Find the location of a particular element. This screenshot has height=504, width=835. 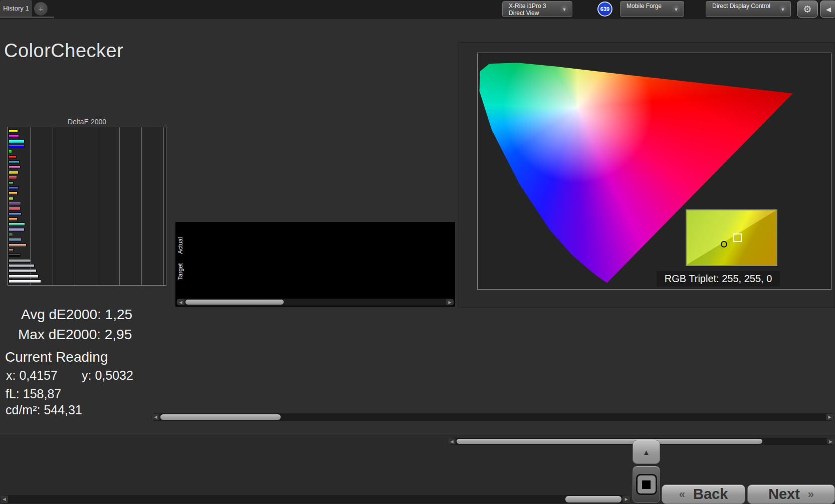

meter-dropdown: X-Rite i1Pro 3 Direct View ▼ is located at coordinates (537, 9).